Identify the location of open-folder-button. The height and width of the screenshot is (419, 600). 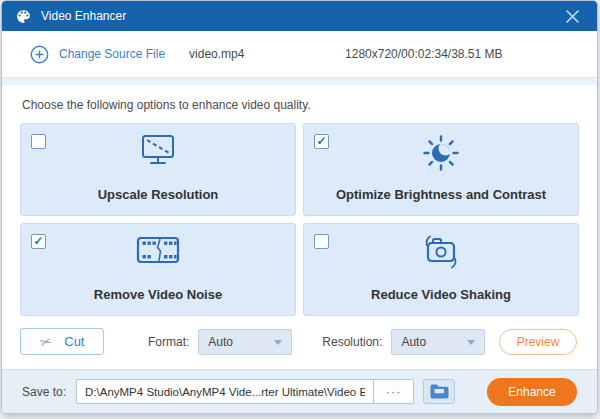
(439, 392).